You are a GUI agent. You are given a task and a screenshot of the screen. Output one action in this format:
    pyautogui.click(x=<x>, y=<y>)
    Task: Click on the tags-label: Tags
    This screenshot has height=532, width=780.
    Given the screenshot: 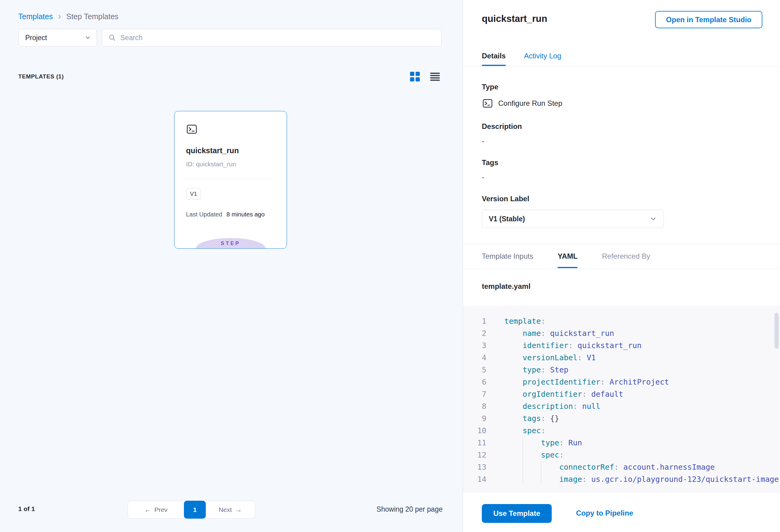 What is the action you would take?
    pyautogui.click(x=490, y=162)
    